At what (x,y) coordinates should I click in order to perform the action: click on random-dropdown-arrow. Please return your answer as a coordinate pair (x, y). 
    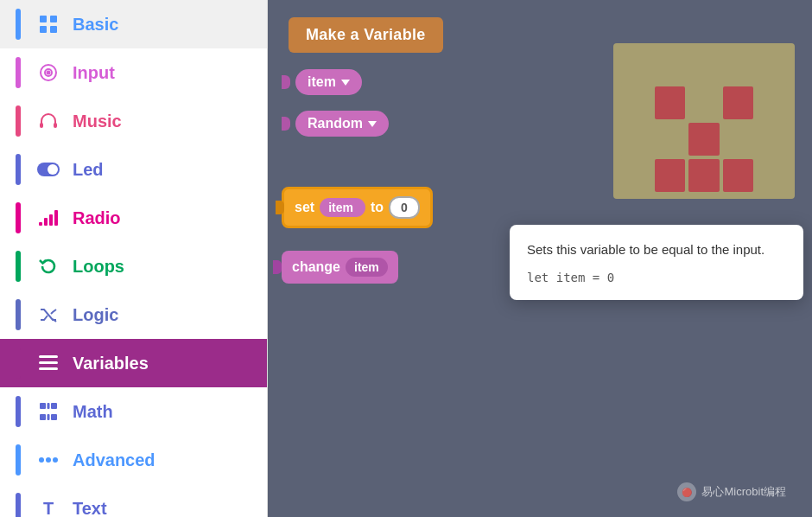
    Looking at the image, I should click on (372, 124).